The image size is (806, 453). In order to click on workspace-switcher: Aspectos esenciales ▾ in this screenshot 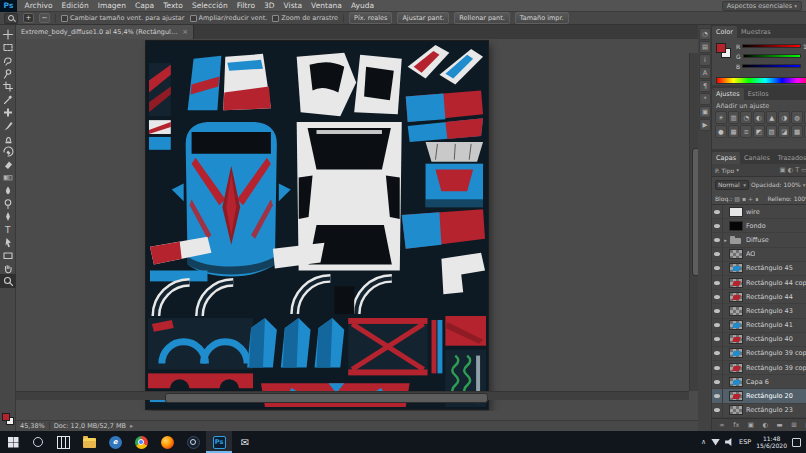, I will do `click(762, 6)`.